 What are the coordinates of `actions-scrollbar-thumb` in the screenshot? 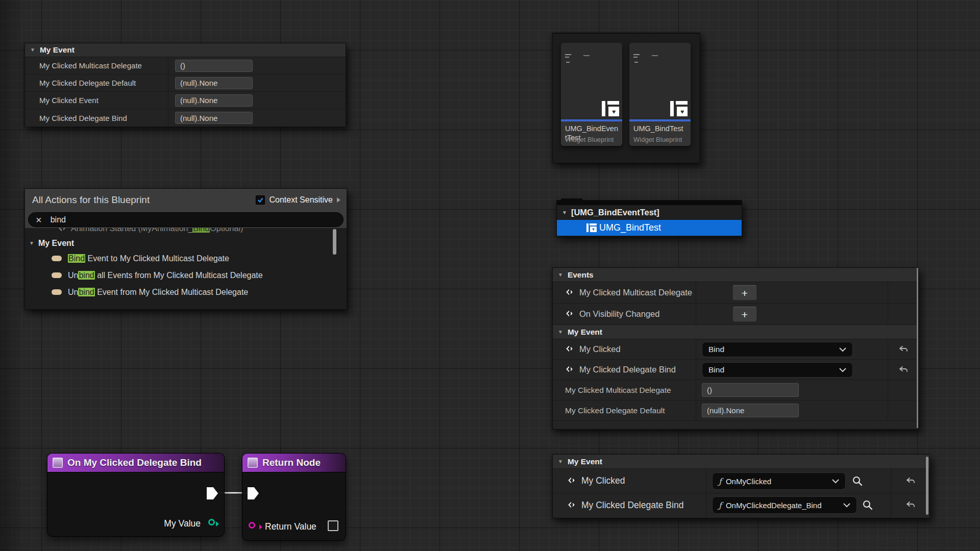 It's located at (335, 242).